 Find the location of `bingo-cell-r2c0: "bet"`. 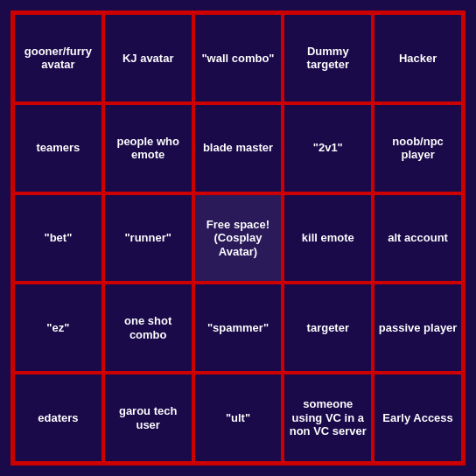

bingo-cell-r2c0: "bet" is located at coordinates (58, 238).